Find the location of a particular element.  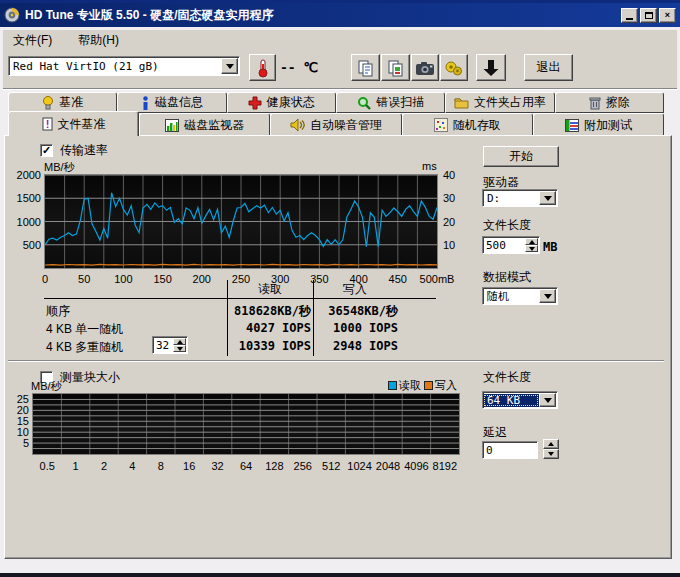

tab-disk-monitor: 磁盘监视器 is located at coordinates (204, 124).